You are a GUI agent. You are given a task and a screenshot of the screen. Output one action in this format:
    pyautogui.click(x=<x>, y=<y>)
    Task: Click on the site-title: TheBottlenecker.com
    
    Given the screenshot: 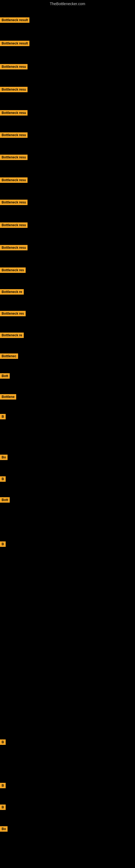 What is the action you would take?
    pyautogui.click(x=68, y=4)
    